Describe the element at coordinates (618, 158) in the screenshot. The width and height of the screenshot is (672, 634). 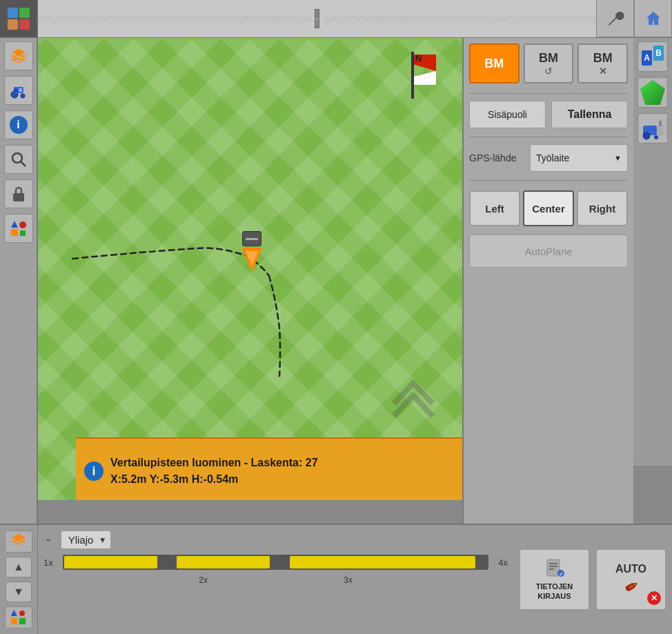
I see `gps-arrow-icon: ▼` at that location.